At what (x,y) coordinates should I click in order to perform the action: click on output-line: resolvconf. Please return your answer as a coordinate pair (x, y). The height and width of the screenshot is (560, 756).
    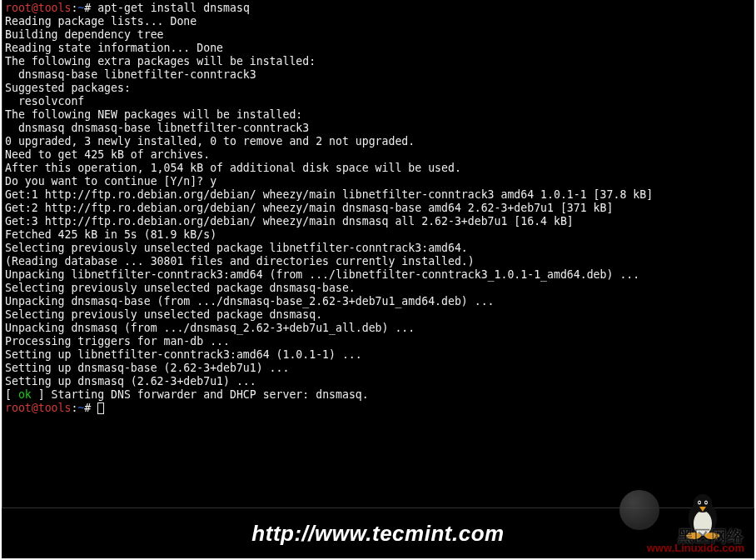
    Looking at the image, I should click on (378, 102).